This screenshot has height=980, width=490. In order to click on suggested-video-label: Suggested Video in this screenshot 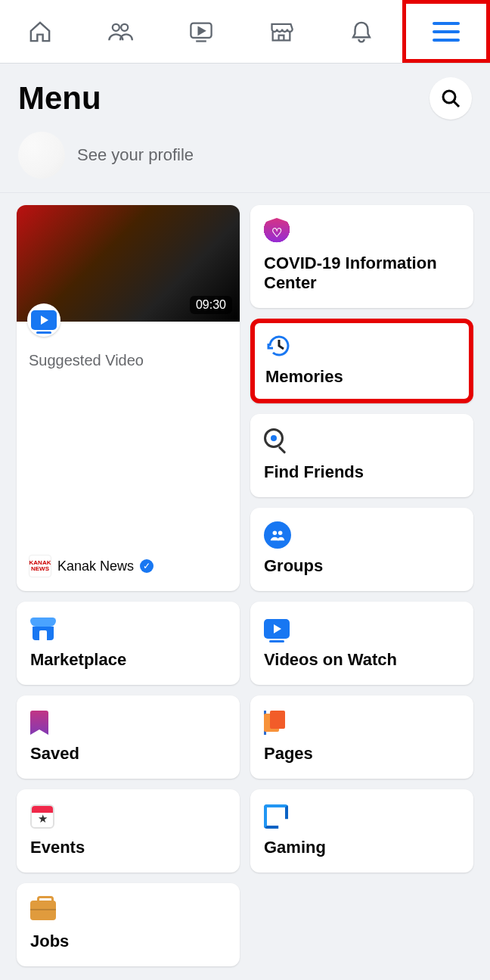, I will do `click(129, 360)`.